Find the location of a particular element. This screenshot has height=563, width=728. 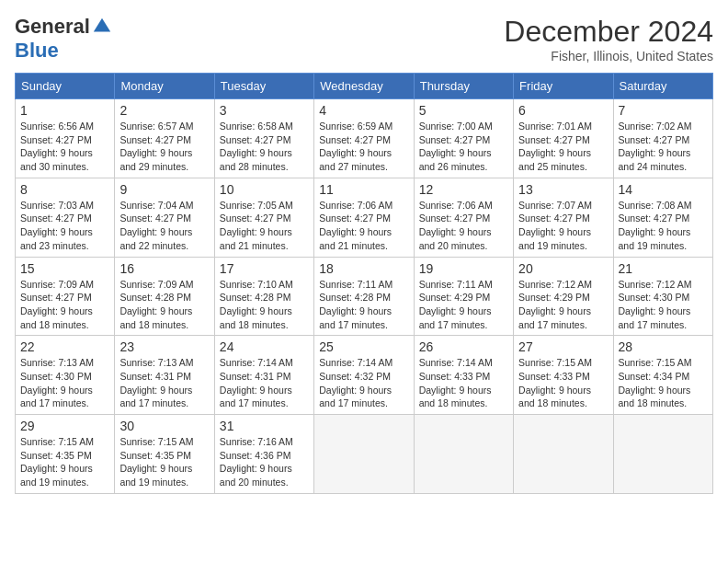

calendar-day-cell: 23Sunrise: 7:13 AMSunset: 4:31 PMDayligh… is located at coordinates (165, 375).